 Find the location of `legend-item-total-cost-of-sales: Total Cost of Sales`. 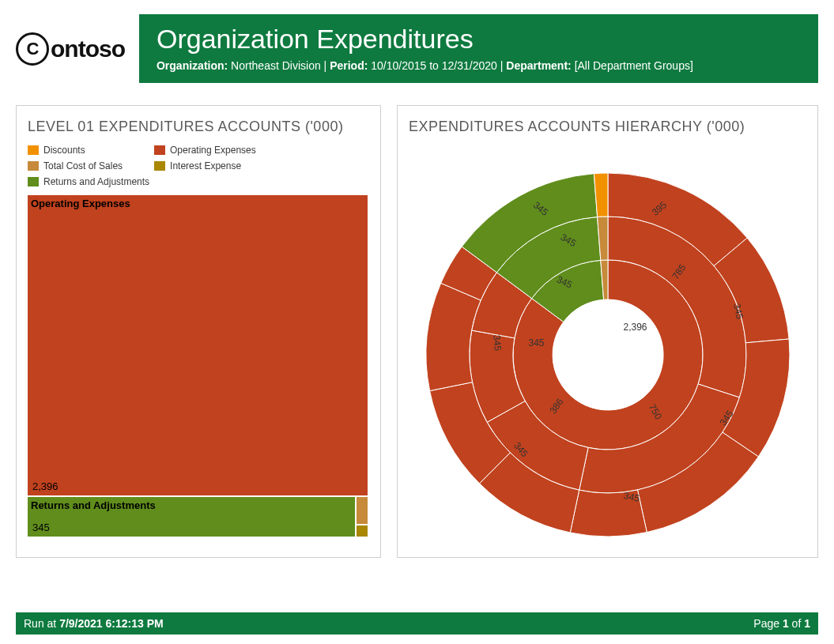

legend-item-total-cost-of-sales: Total Cost of Sales is located at coordinates (75, 166).